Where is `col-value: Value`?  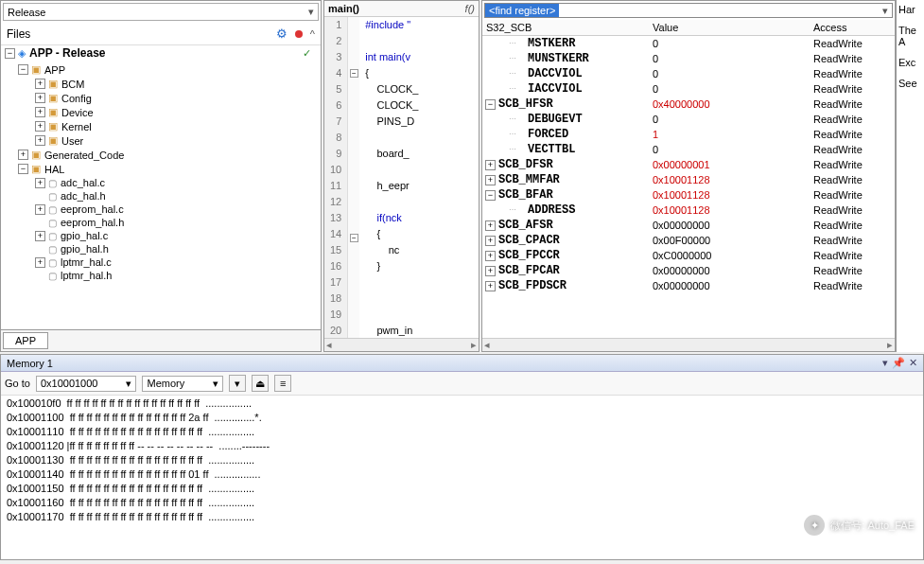
col-value: Value is located at coordinates (733, 27).